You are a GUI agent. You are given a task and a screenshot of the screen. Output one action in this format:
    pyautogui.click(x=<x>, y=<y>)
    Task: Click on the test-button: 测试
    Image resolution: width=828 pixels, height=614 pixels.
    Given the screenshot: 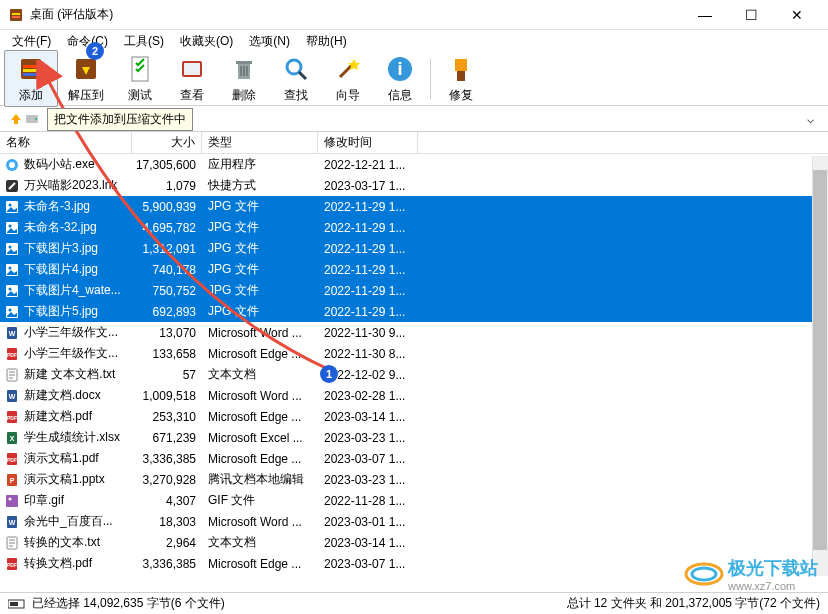 What is the action you would take?
    pyautogui.click(x=140, y=78)
    